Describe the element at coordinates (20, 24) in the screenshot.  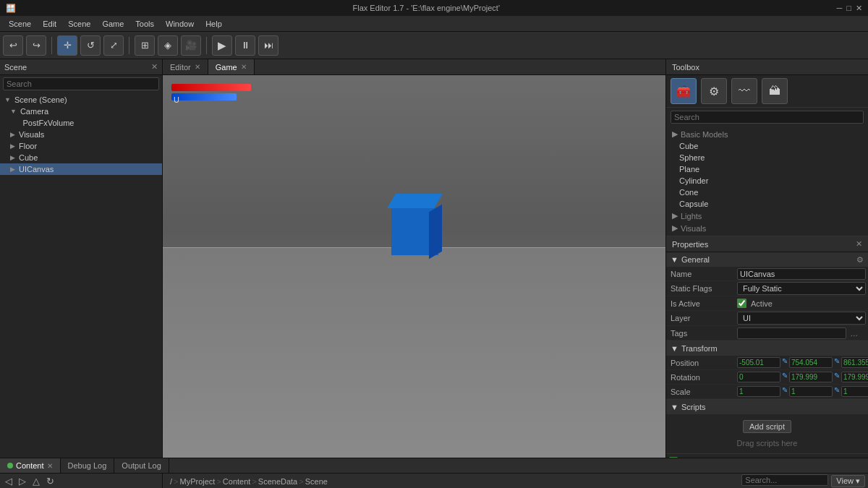
I see `menu-scene: Scene` at that location.